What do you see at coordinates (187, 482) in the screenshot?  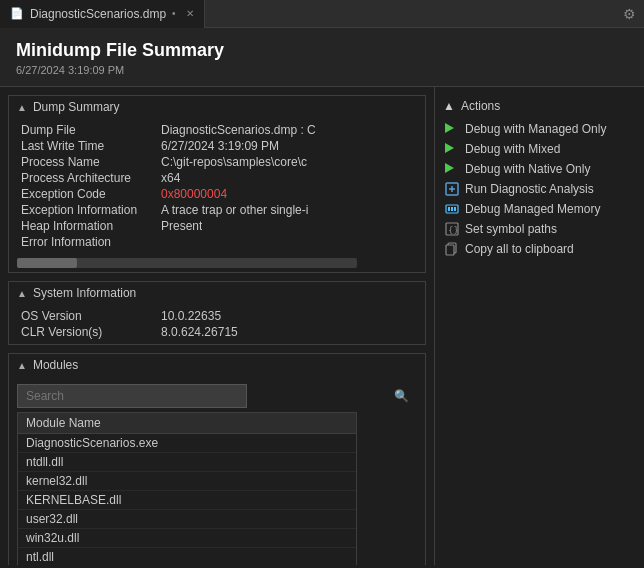 I see `list-item: kernel32.dll` at bounding box center [187, 482].